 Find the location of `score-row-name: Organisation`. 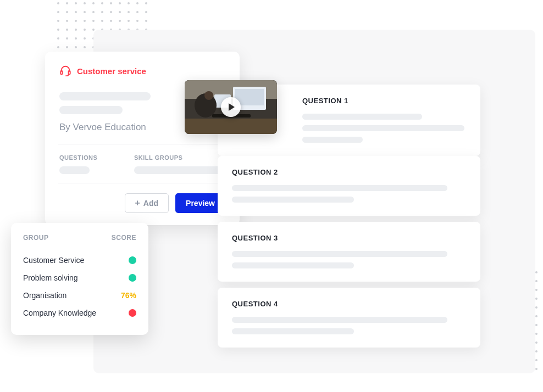

score-row-name: Organisation is located at coordinates (45, 295).